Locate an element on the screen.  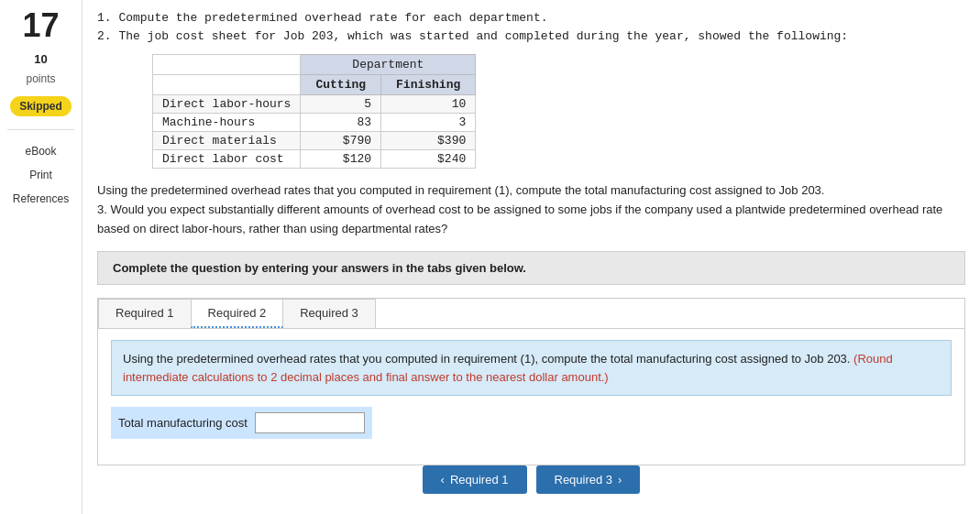
question-text: Using the predetermined overhead rates t… is located at coordinates (532, 210).